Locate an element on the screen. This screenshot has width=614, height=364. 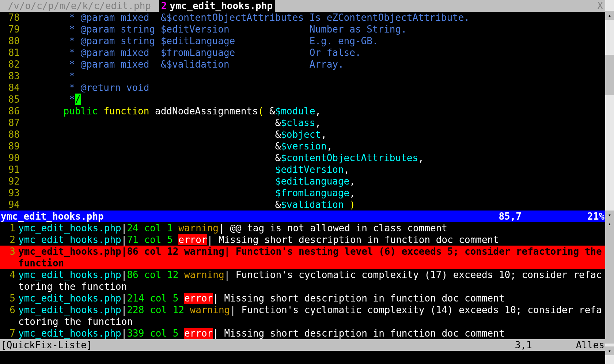
code-line: 79 * @param string $editVersion Number a… is located at coordinates (303, 29).